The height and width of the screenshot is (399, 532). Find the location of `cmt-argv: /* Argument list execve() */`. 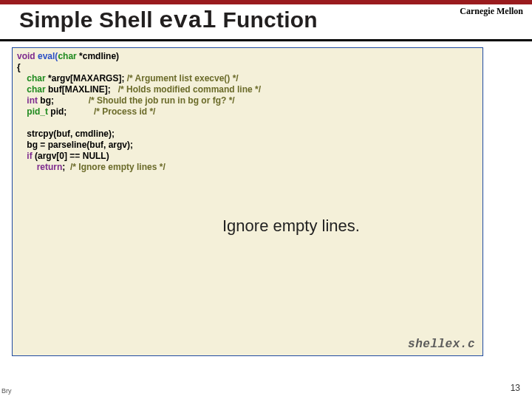

cmt-argv: /* Argument list execve() */ is located at coordinates (183, 78).